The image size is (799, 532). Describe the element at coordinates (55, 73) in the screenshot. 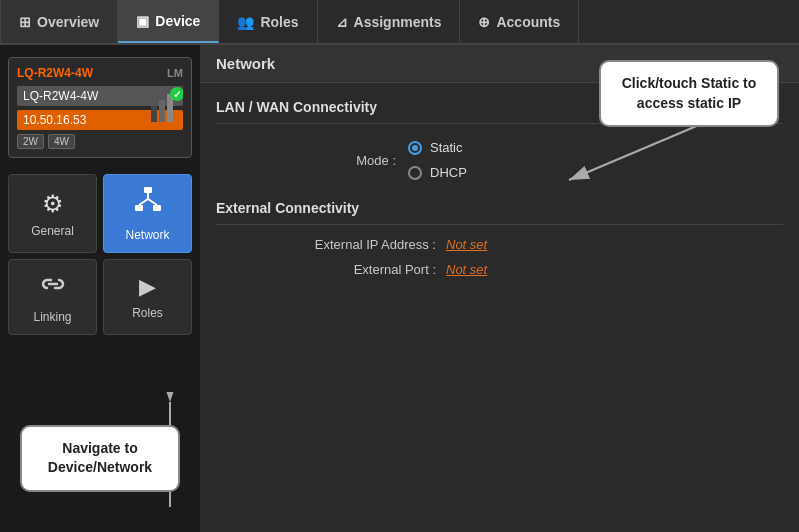

I see `device-title: LQ-R2W4-4W` at that location.